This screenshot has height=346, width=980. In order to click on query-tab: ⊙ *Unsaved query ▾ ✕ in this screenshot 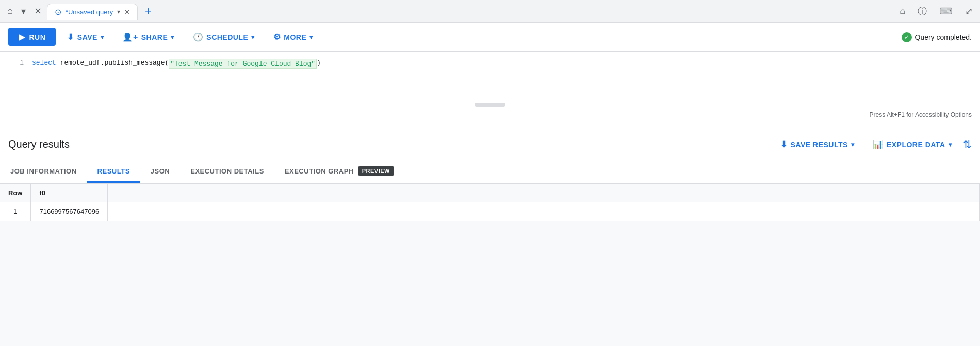, I will do `click(93, 12)`.